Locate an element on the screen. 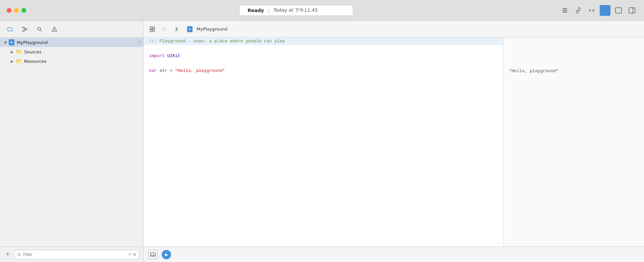  help-icon: ? is located at coordinates (140, 42).